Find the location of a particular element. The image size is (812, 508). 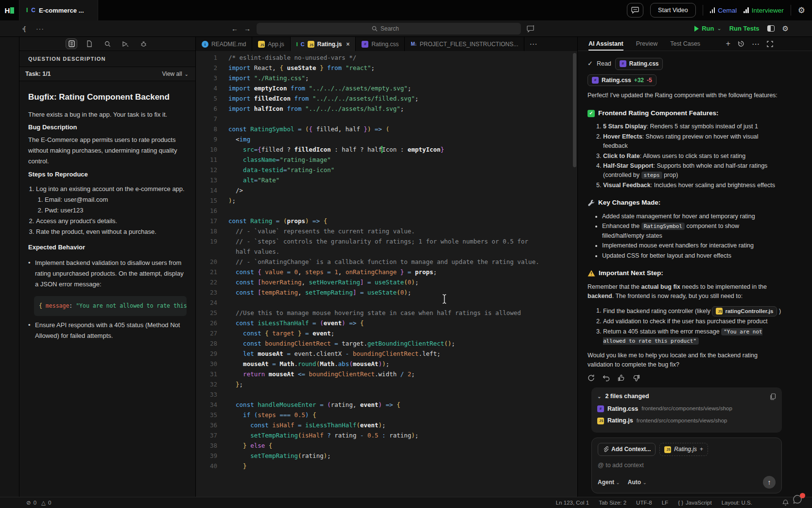

diff-chip: # Rating.css +32 -5 is located at coordinates (622, 81).